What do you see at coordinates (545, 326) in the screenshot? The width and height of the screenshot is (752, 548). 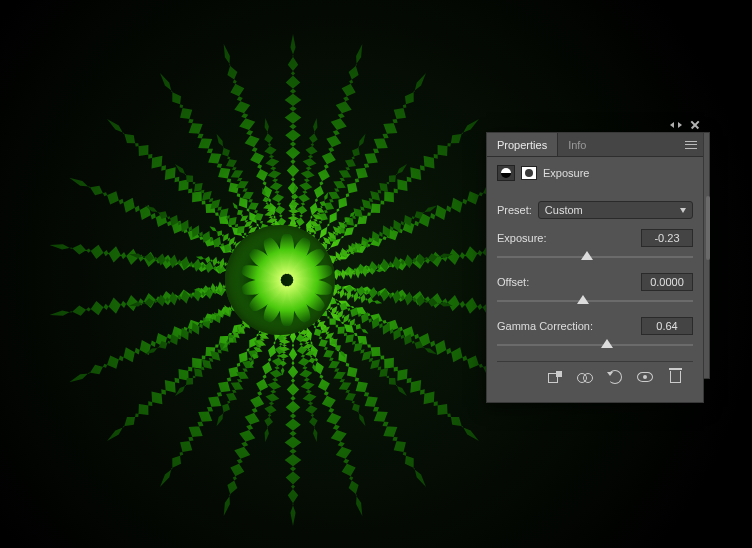 I see `gamma-label: Gamma Correction:` at bounding box center [545, 326].